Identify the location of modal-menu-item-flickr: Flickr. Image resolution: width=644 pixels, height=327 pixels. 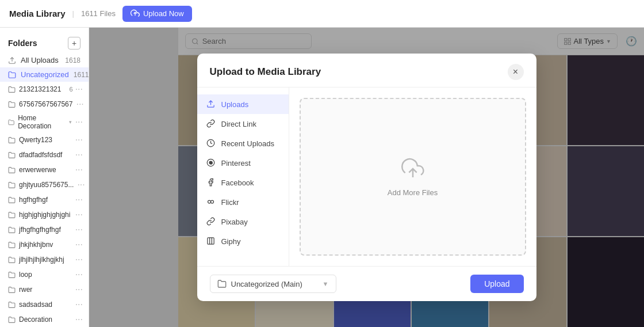
(243, 202).